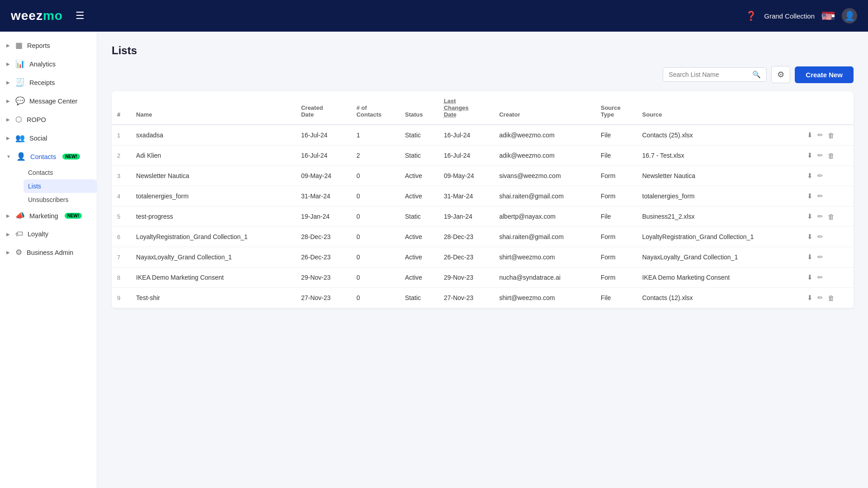 Image resolution: width=868 pixels, height=488 pixels. What do you see at coordinates (751, 16) in the screenshot?
I see `help-icon: ❓` at bounding box center [751, 16].